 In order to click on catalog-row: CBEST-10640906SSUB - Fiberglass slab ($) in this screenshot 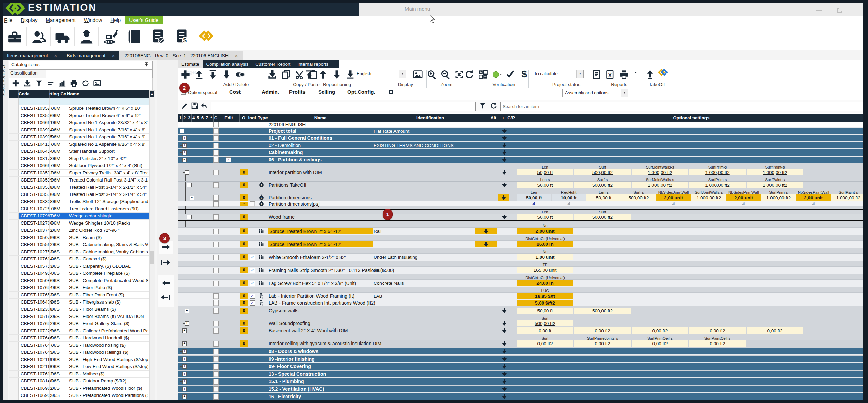, I will do `click(79, 302)`.